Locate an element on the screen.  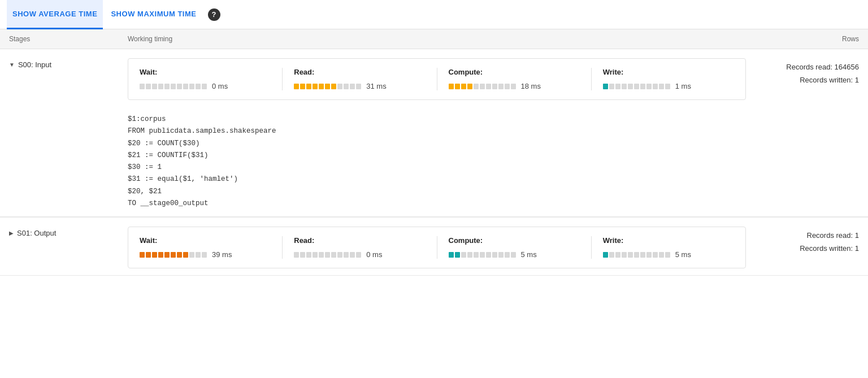
timing-value-write: 5 ms is located at coordinates (683, 254).